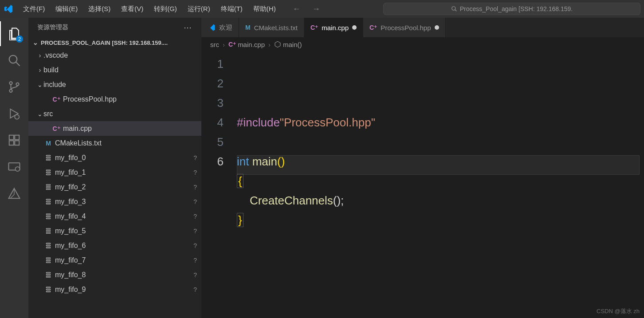  What do you see at coordinates (115, 231) in the screenshot?
I see `file-row: my_fifo_5?` at bounding box center [115, 231].